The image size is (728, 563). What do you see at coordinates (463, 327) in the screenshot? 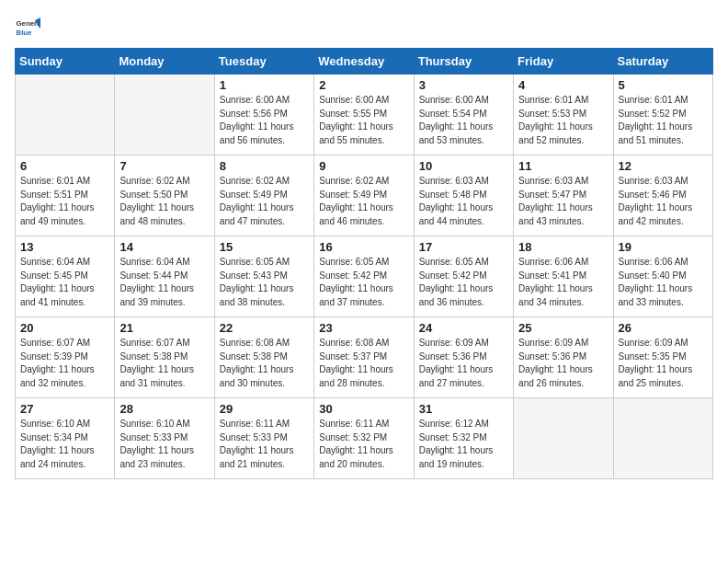
I see `day-number: 24` at bounding box center [463, 327].